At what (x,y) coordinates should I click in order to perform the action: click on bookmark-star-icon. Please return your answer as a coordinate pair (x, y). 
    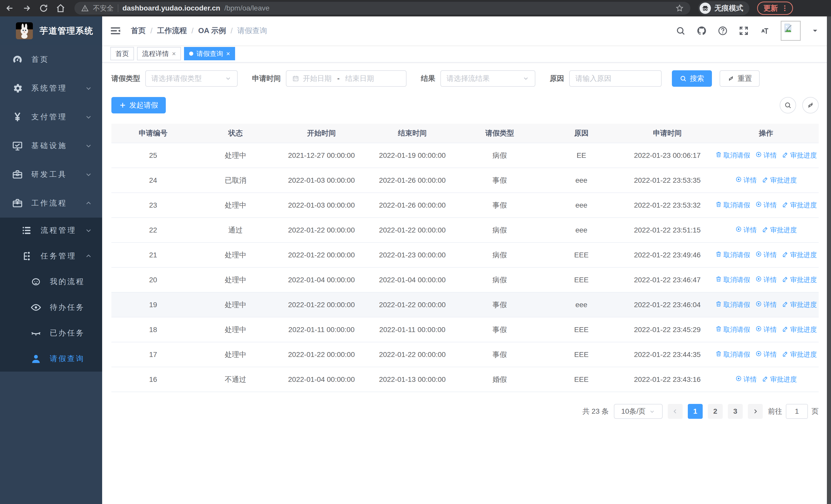
    Looking at the image, I should click on (680, 8).